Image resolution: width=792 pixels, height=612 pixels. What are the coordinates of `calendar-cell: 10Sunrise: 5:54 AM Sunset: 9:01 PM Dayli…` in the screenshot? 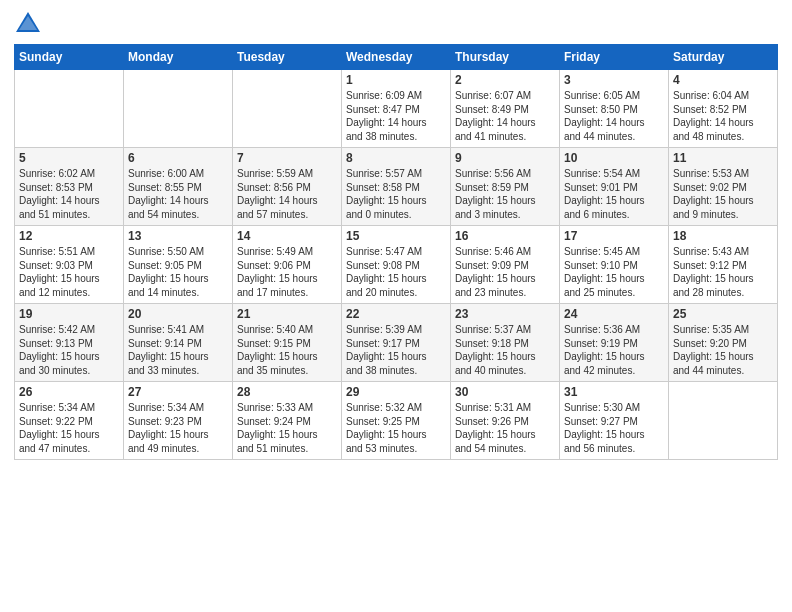 It's located at (614, 187).